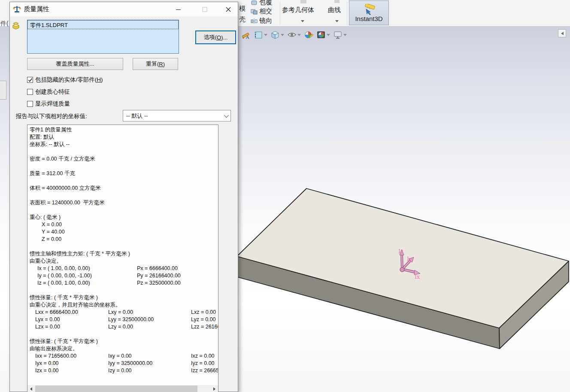  I want to click on intersect-icon, so click(254, 12).